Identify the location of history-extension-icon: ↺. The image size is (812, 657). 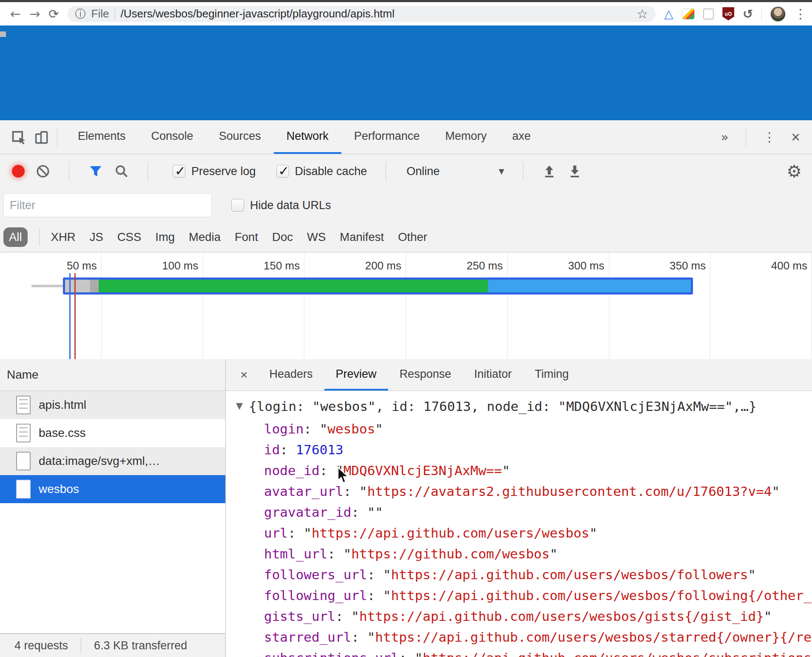
(748, 14).